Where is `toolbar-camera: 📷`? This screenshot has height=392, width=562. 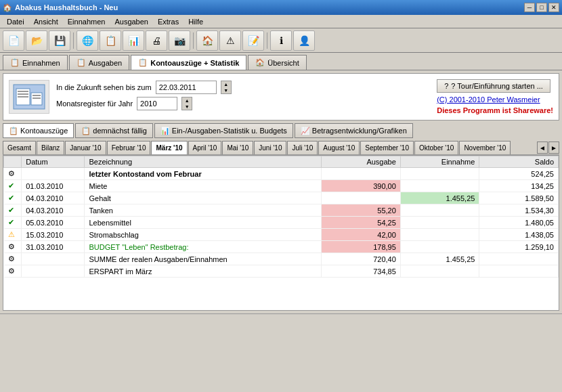 toolbar-camera: 📷 is located at coordinates (179, 41).